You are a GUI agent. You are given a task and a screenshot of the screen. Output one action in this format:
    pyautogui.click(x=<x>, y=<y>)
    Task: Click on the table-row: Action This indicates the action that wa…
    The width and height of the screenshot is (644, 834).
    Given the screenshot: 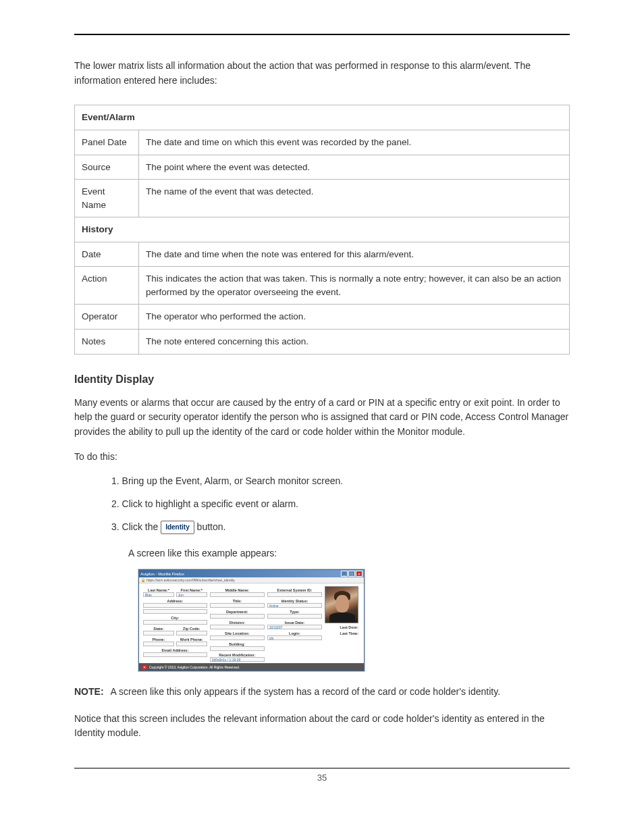 What is the action you would take?
    pyautogui.click(x=323, y=286)
    